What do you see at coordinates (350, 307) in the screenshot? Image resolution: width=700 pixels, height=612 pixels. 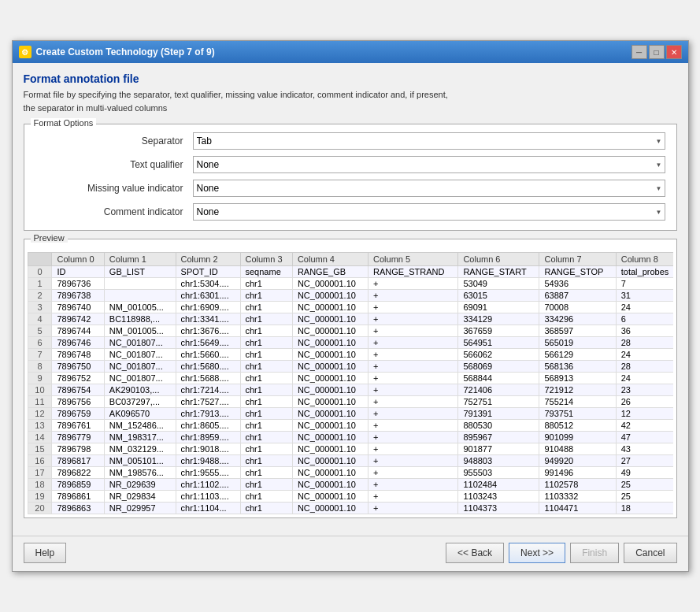 I see `table-row: 37896740NM_001005...chr1:6909....chr1NC_…` at bounding box center [350, 307].